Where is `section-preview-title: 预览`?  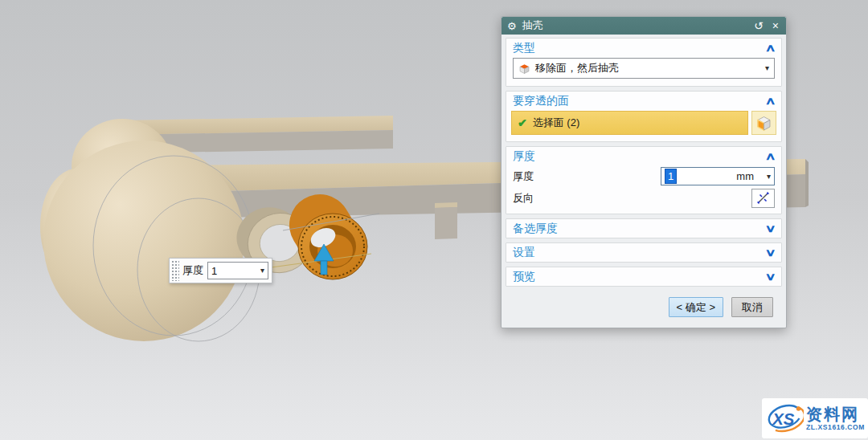 section-preview-title: 预览 is located at coordinates (524, 277).